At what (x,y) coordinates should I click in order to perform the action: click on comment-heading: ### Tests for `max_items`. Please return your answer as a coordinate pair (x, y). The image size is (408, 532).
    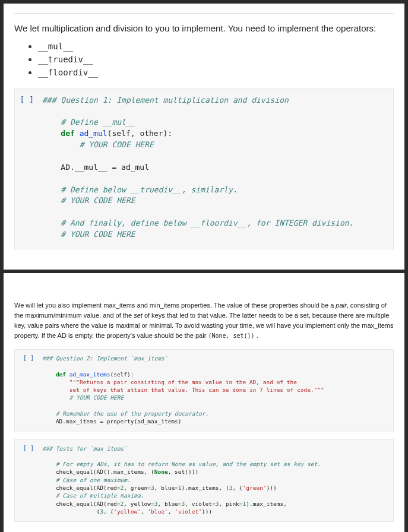
    Looking at the image, I should click on (84, 449).